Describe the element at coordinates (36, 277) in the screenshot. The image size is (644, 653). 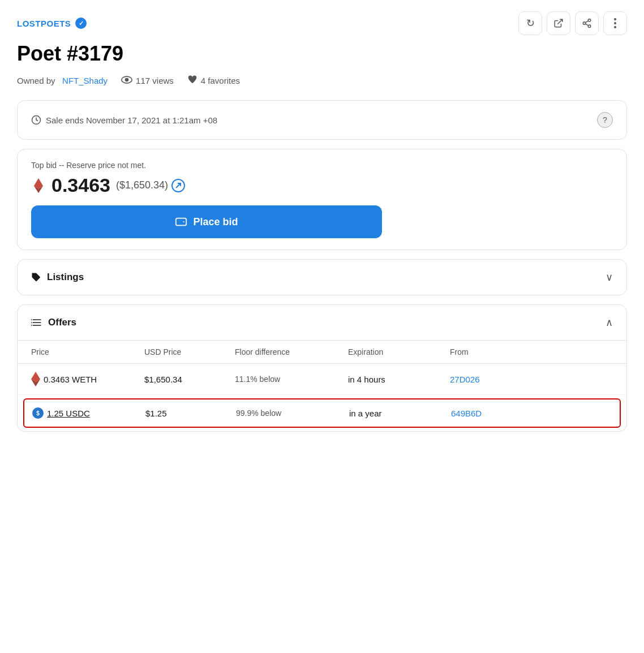
I see `tag-icon` at that location.